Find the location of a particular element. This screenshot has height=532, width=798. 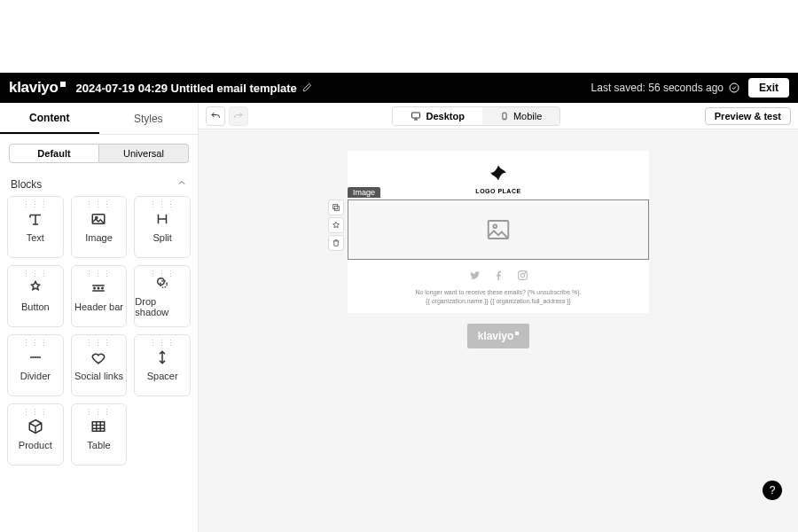

template-title: 2024-07-19 04:29 Untitled email template is located at coordinates (194, 89).